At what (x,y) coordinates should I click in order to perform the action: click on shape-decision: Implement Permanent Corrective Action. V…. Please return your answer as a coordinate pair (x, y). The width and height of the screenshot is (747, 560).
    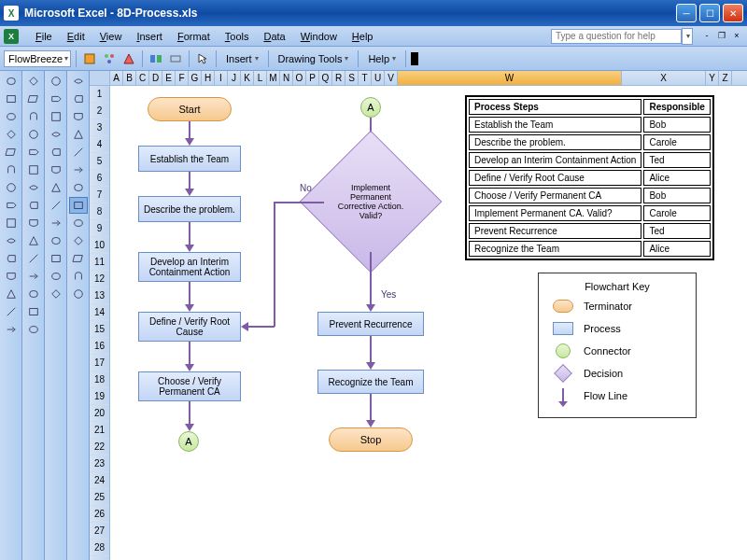
    Looking at the image, I should click on (371, 202).